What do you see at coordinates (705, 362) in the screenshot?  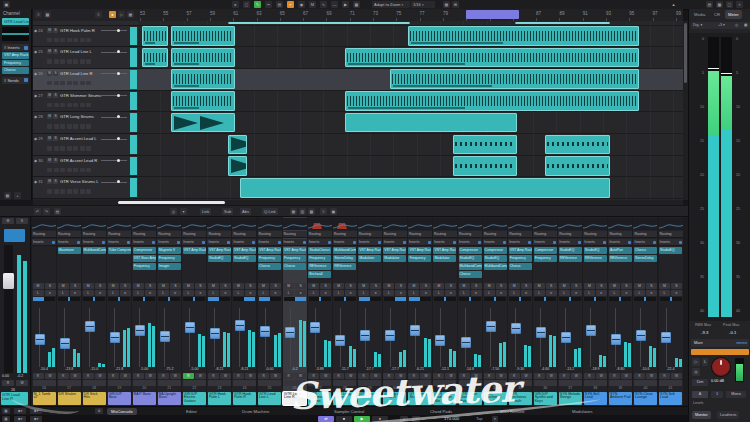 I see `listen-bus-icon: L` at bounding box center [705, 362].